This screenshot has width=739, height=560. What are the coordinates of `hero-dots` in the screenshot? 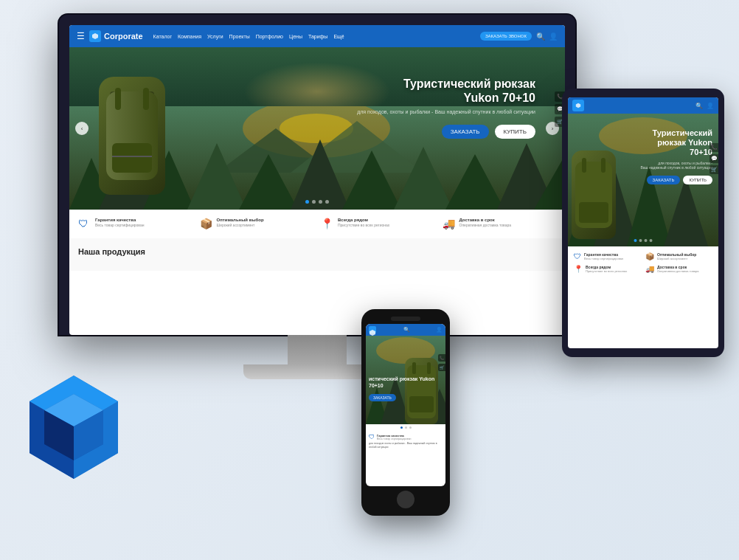 It's located at (317, 202).